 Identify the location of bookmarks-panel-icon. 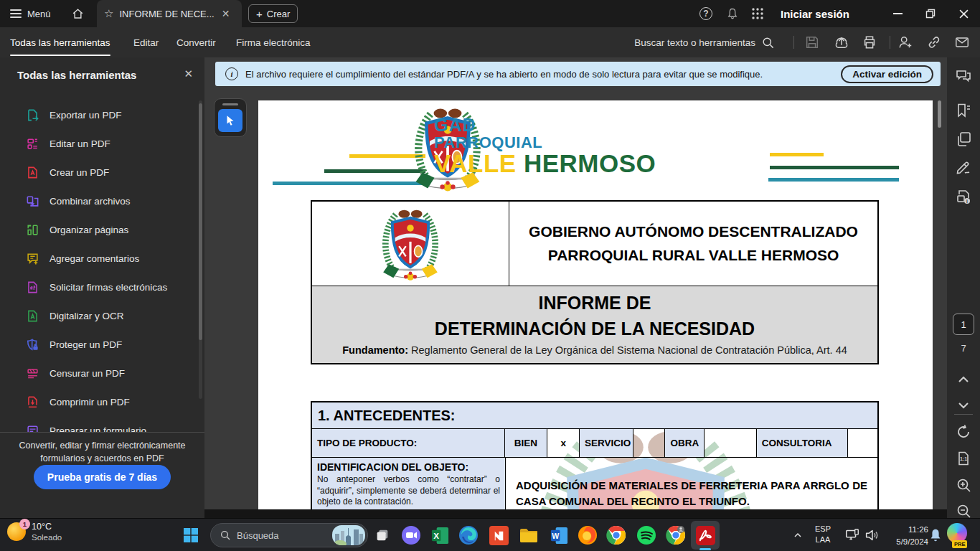
(963, 110).